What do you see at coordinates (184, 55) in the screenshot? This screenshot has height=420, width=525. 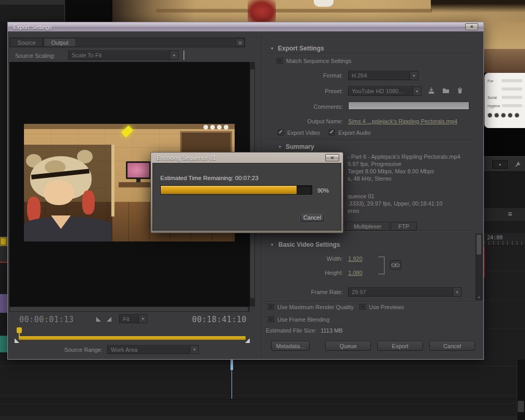 I see `text-caret` at bounding box center [184, 55].